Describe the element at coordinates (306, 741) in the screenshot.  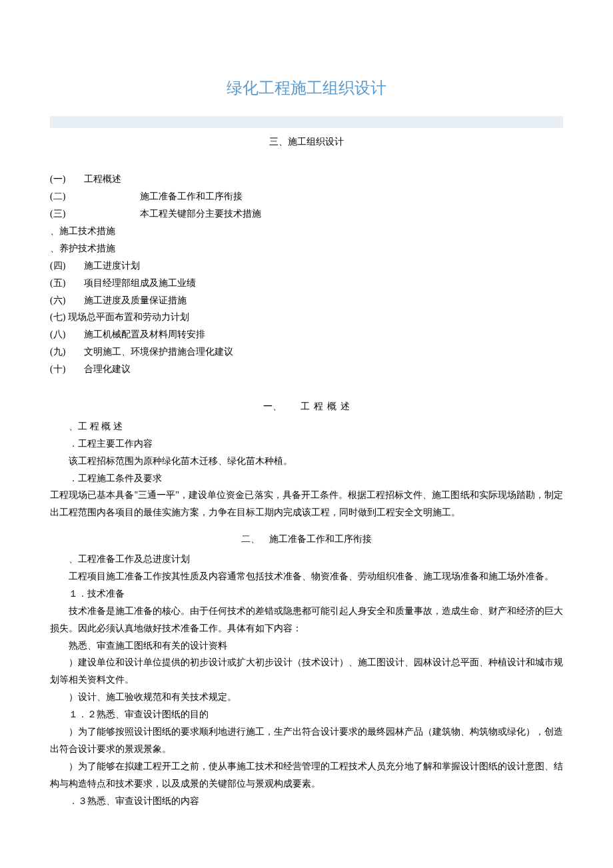
I see `body-text: ）为了能够按照设计图纸的要求顺利地进行施工，生产出符合设计要求的最终园林产品（建…` at that location.